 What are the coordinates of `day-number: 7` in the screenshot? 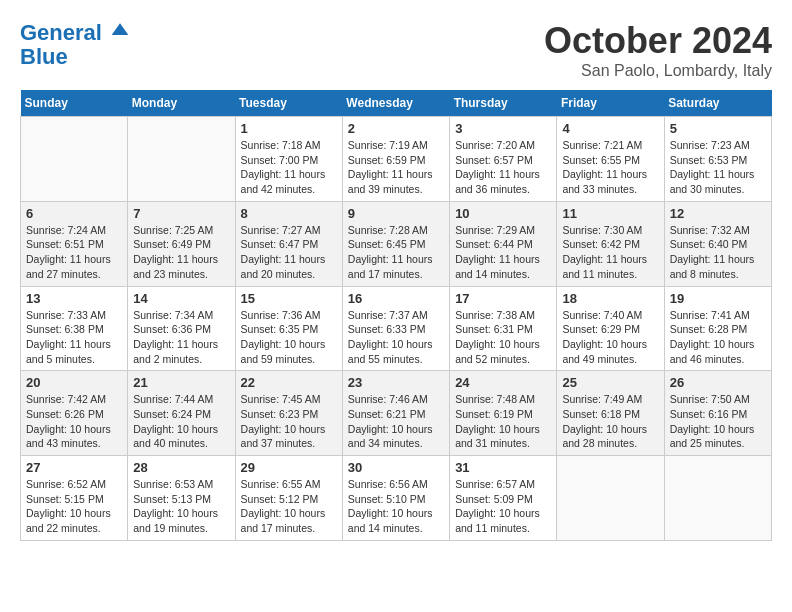 It's located at (181, 214).